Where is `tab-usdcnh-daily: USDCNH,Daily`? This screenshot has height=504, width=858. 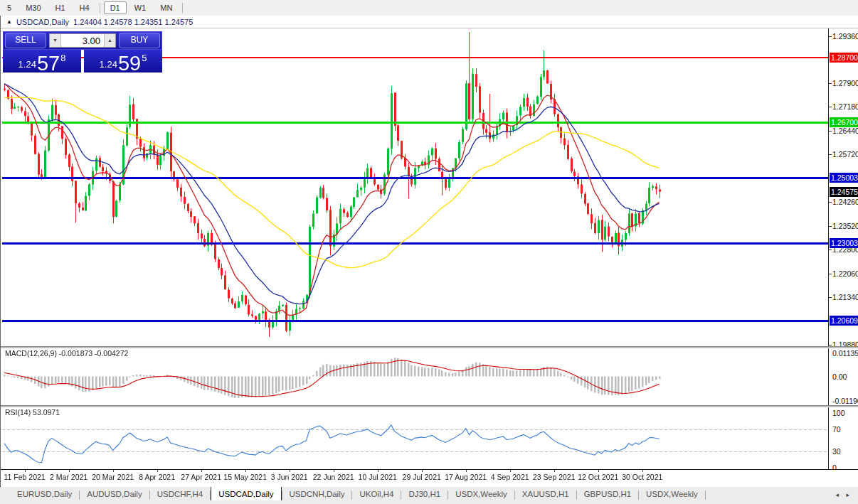 tab-usdcnh-daily: USDCNH,Daily is located at coordinates (317, 493).